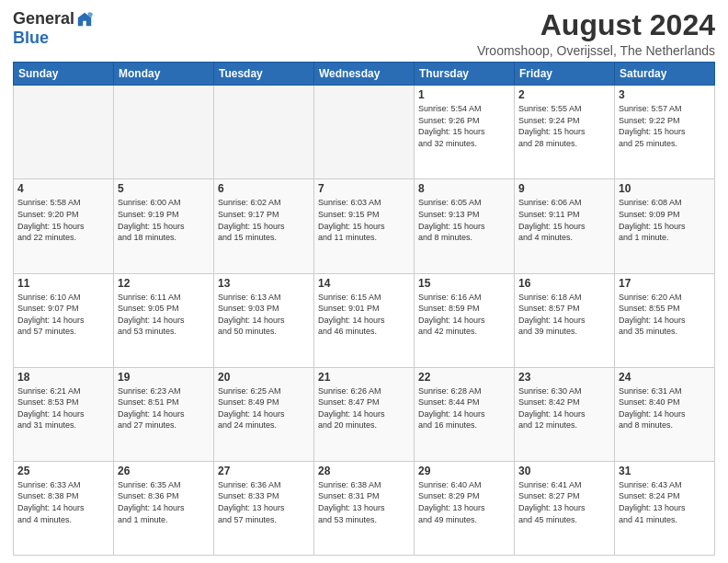  Describe the element at coordinates (564, 320) in the screenshot. I see `calendar-cell: 16Sunrise: 6:18 AM Sunset: 8:57 PM Dayli…` at that location.